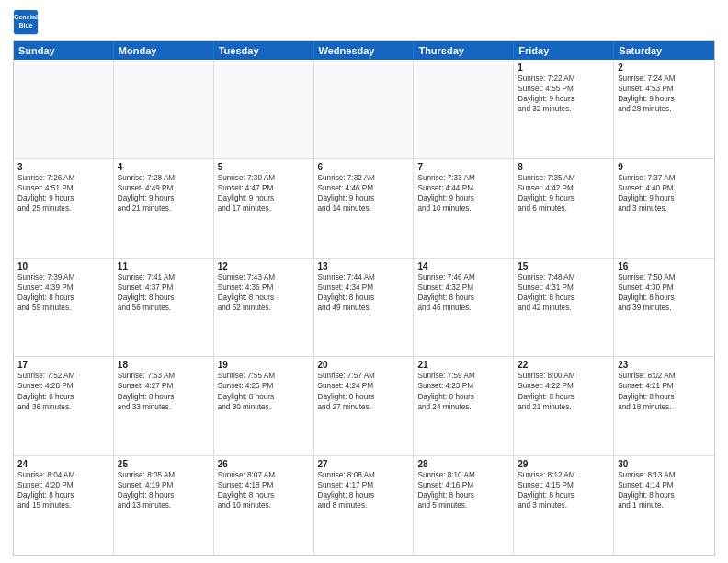 This screenshot has height=563, width=728. I want to click on day-cell-25: 25Sunrise: 8:05 AMSunset: 4:19 PMDayligh…, so click(164, 506).